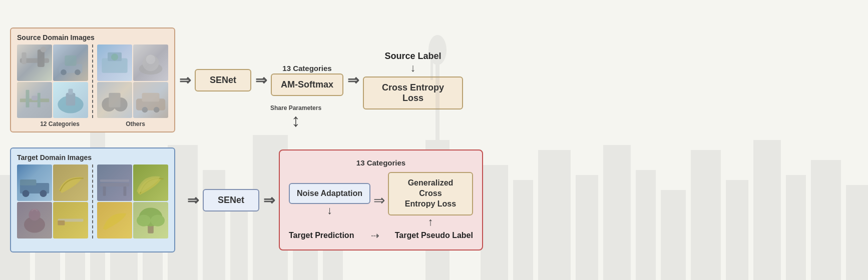 This screenshot has height=280, width=868. I want to click on senet-top-box: SENet, so click(223, 80).